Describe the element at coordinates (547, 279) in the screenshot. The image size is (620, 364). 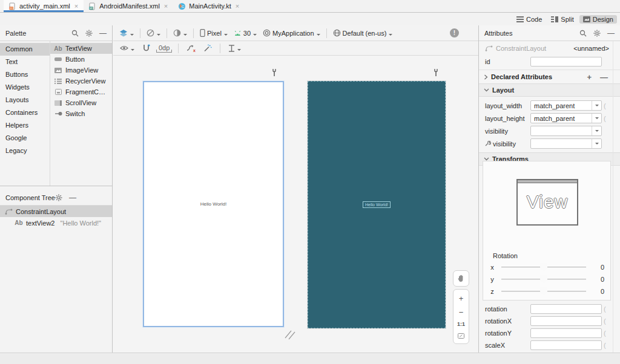
I see `rotation-y-slider-row: y 0` at that location.